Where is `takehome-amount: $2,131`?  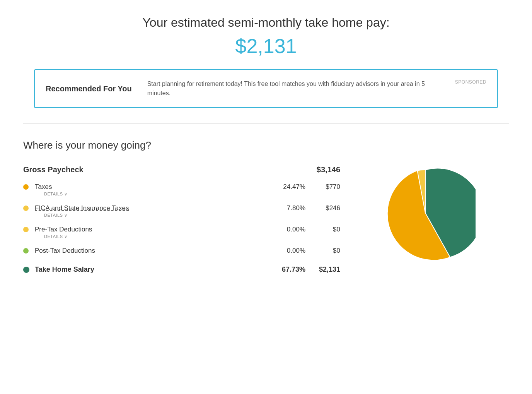 takehome-amount: $2,131 is located at coordinates (323, 268).